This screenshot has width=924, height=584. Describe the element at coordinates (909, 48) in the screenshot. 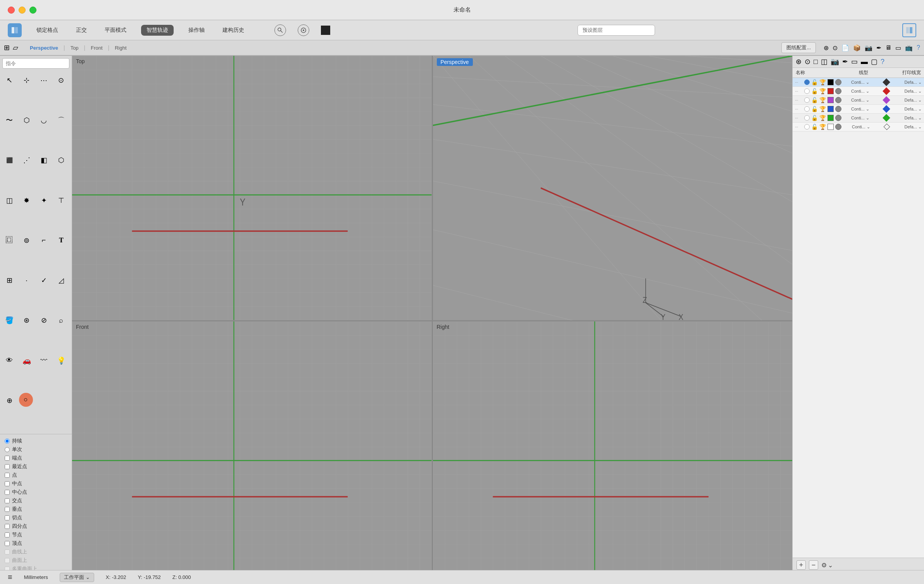

I see `display-icon: 📺` at that location.